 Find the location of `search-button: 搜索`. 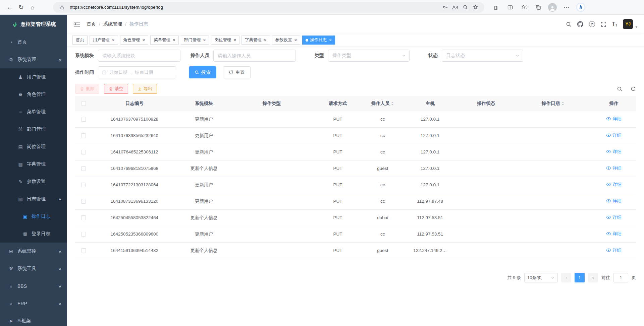

search-button: 搜索 is located at coordinates (203, 72).